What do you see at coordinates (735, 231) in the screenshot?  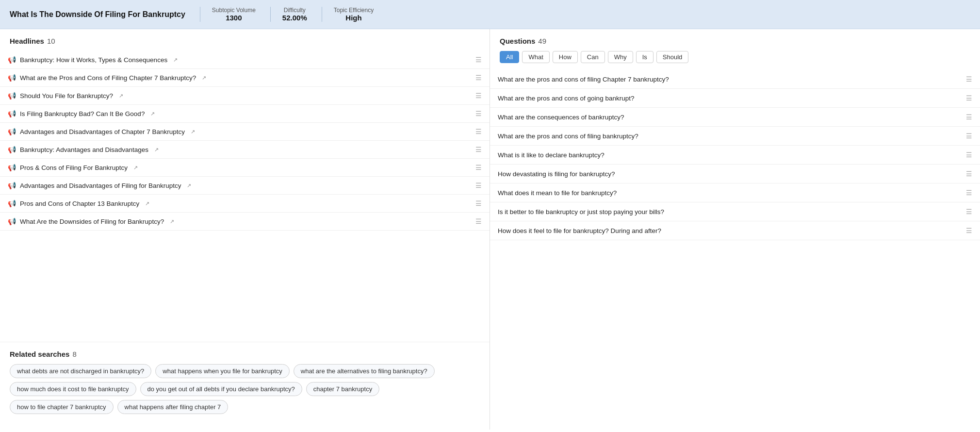 I see `question-item: How does it feel to file for bankruptcy?…` at bounding box center [735, 231].